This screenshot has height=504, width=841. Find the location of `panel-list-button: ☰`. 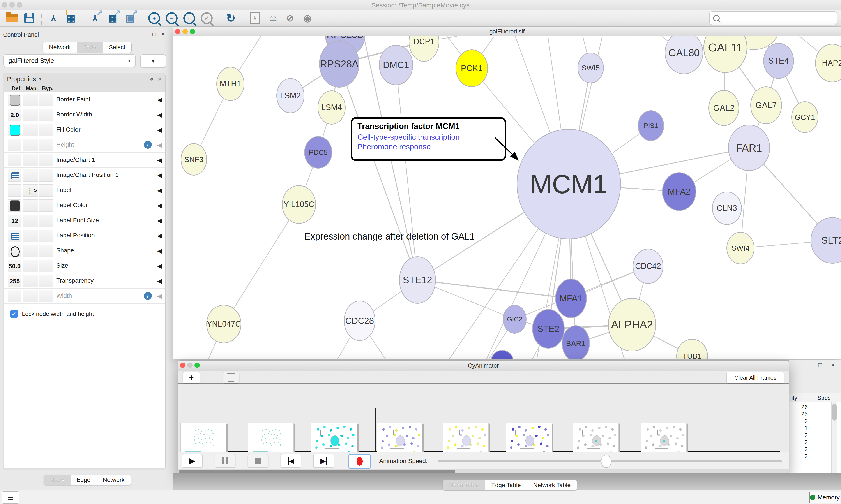

panel-list-button: ☰ is located at coordinates (10, 498).